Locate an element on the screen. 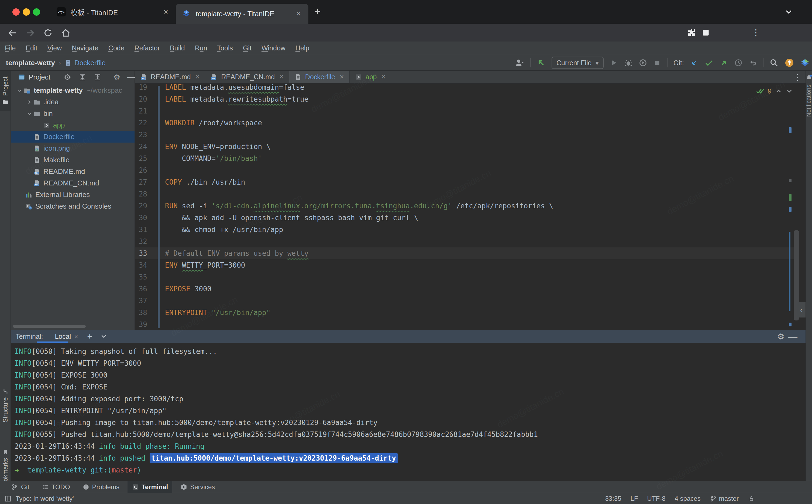  tree-item-bin: bin is located at coordinates (73, 113).